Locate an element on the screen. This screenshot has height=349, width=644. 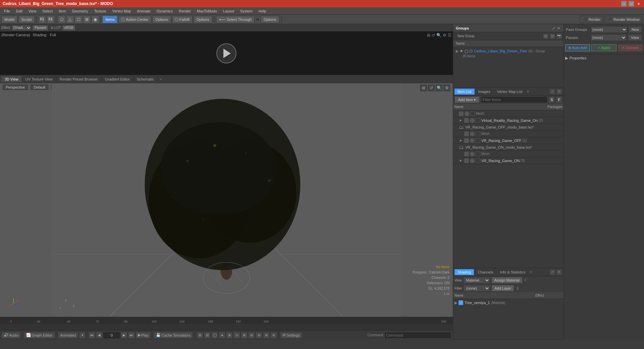
new-group-btn: New Group is located at coordinates (466, 36).